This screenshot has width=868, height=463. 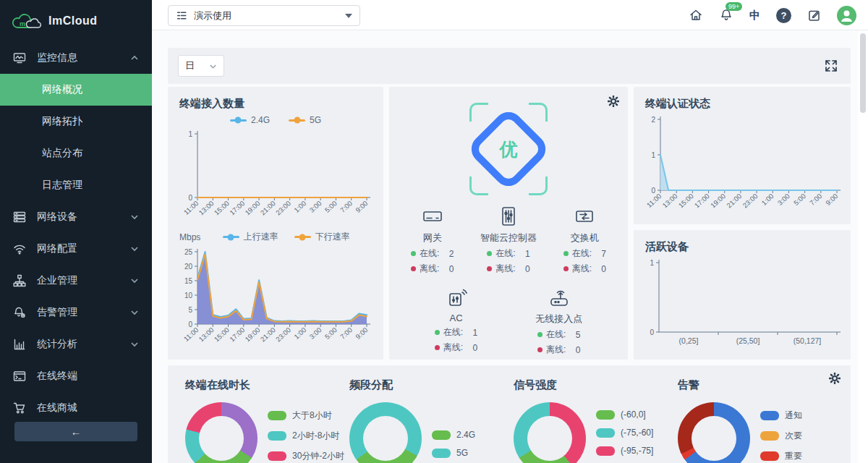 What do you see at coordinates (76, 376) in the screenshot?
I see `sidebar-item-online-terminal: 在线终端` at bounding box center [76, 376].